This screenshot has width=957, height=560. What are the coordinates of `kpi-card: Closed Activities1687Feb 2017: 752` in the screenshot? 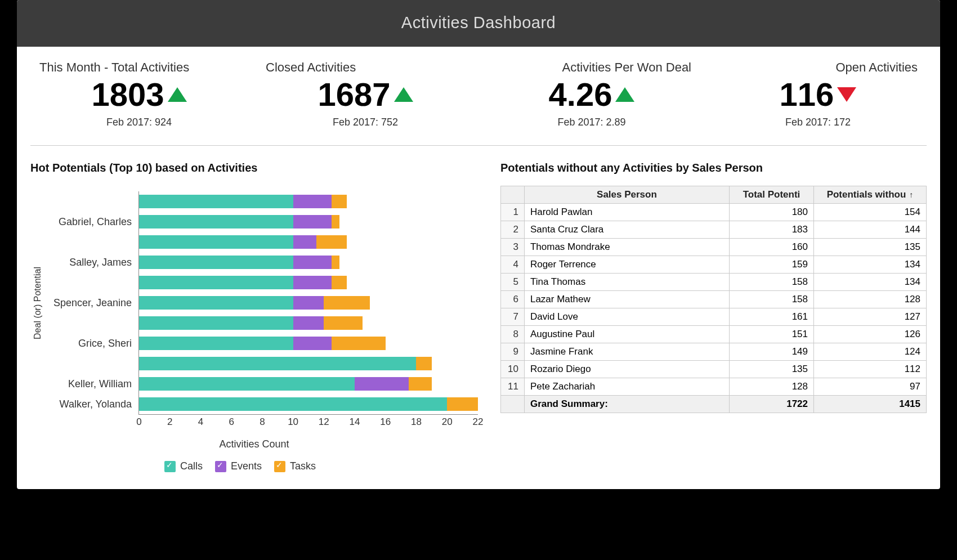 It's located at (365, 95).